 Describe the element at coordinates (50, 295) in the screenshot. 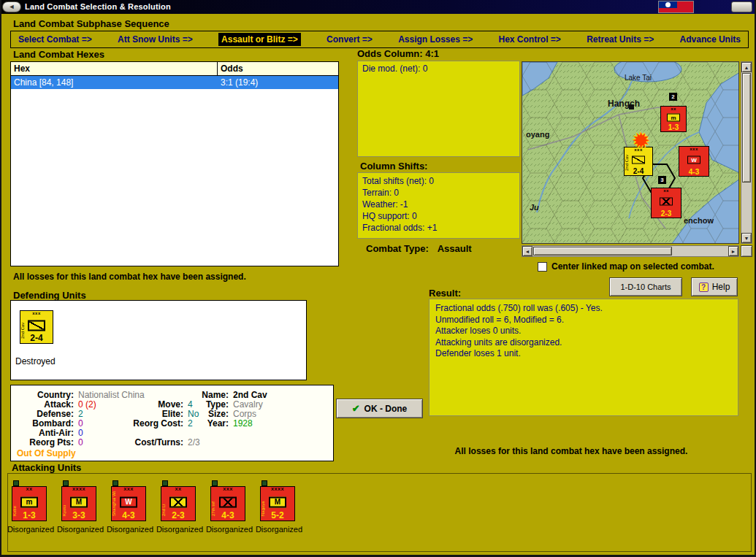

I see `defending-units-heading: Defending Units` at that location.